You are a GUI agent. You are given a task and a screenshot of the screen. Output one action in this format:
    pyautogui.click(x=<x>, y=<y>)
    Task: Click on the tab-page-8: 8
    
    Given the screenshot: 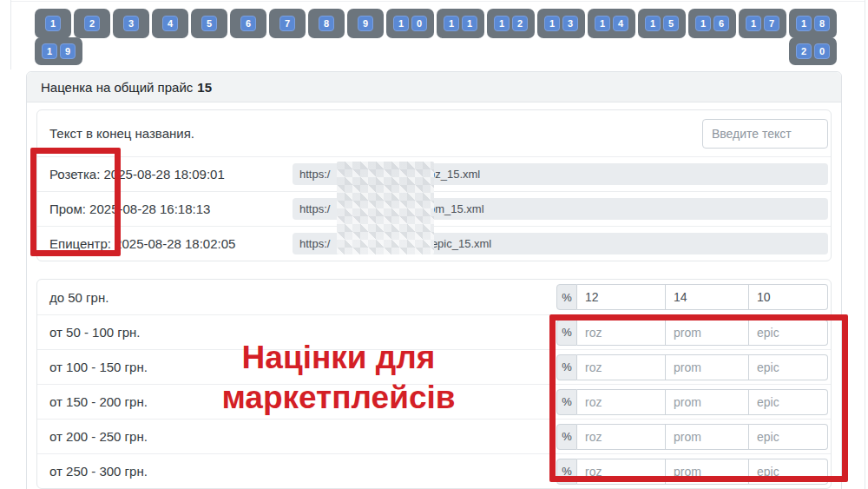 What is the action you would take?
    pyautogui.click(x=326, y=23)
    